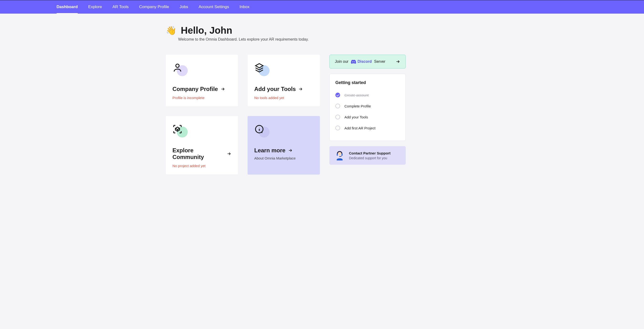 Image resolution: width=644 pixels, height=329 pixels. What do you see at coordinates (340, 155) in the screenshot?
I see `support-agent-icon` at bounding box center [340, 155].